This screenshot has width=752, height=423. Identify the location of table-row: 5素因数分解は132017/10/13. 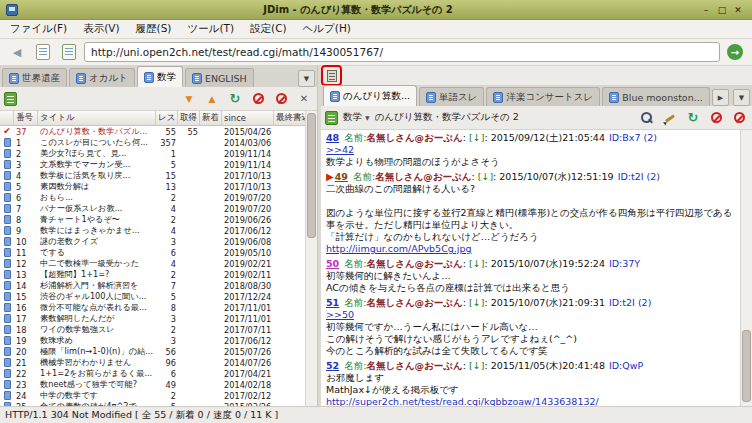
(152, 186).